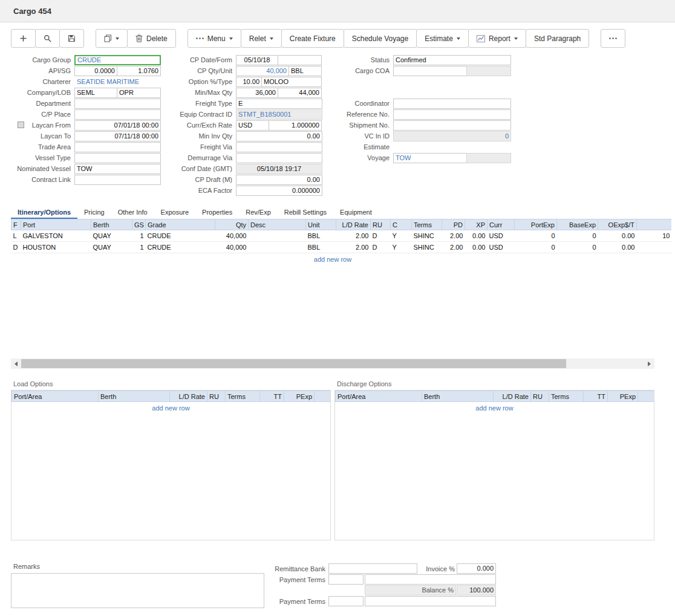 Image resolution: width=675 pixels, height=616 pixels. Describe the element at coordinates (295, 126) in the screenshot. I see `curr-exch-rate-input-2: 1.000000` at that location.